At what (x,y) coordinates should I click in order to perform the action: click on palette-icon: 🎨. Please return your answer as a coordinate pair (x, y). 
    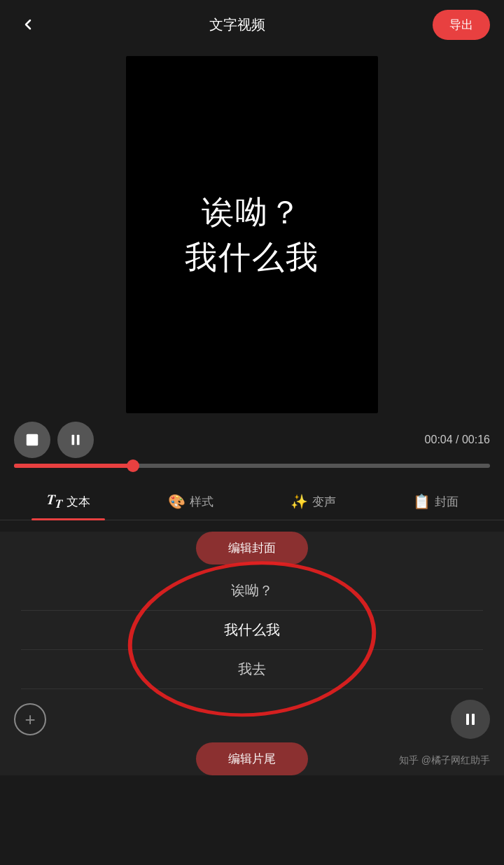
    Looking at the image, I should click on (176, 501).